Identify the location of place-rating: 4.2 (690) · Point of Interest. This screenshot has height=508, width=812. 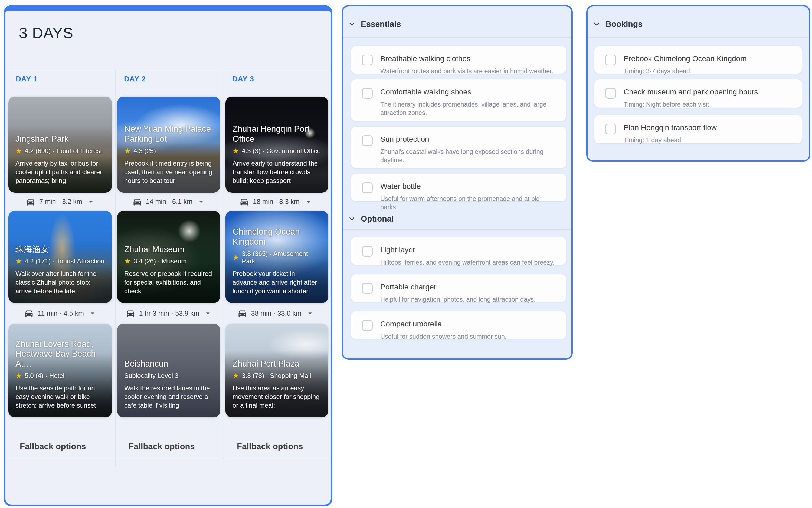
(63, 151).